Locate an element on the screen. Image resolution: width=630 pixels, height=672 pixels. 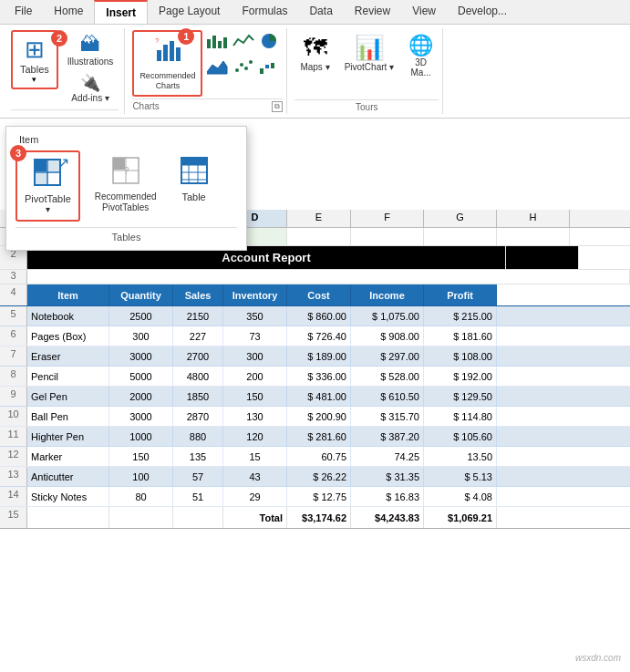
cell-e12: 60.75 is located at coordinates (319, 456).